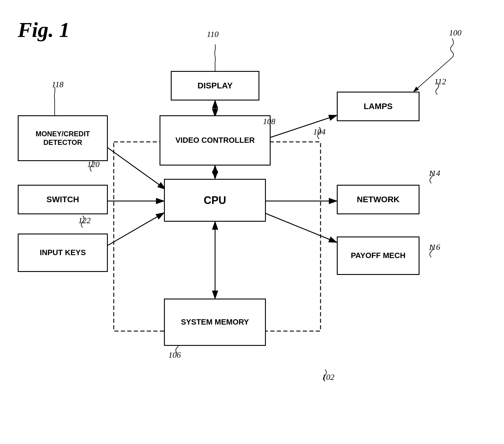  What do you see at coordinates (378, 106) in the screenshot?
I see `lamps-box: LAMPS` at bounding box center [378, 106].